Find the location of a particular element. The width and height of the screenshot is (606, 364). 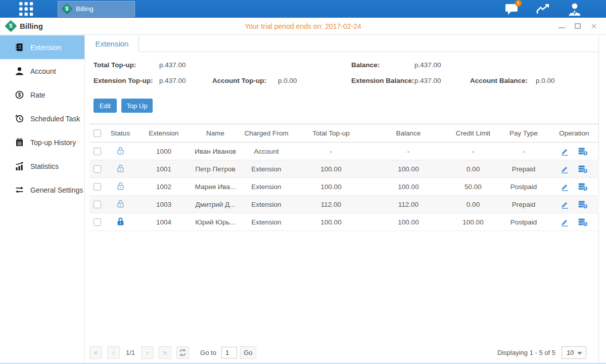

notification-badge: ! is located at coordinates (519, 3).